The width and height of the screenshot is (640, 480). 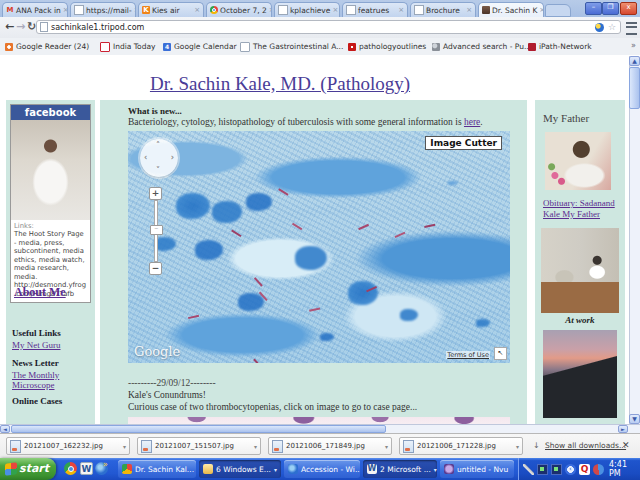 What do you see at coordinates (456, 446) in the screenshot?
I see `download-filename: 20121006_171228.jpg` at bounding box center [456, 446].